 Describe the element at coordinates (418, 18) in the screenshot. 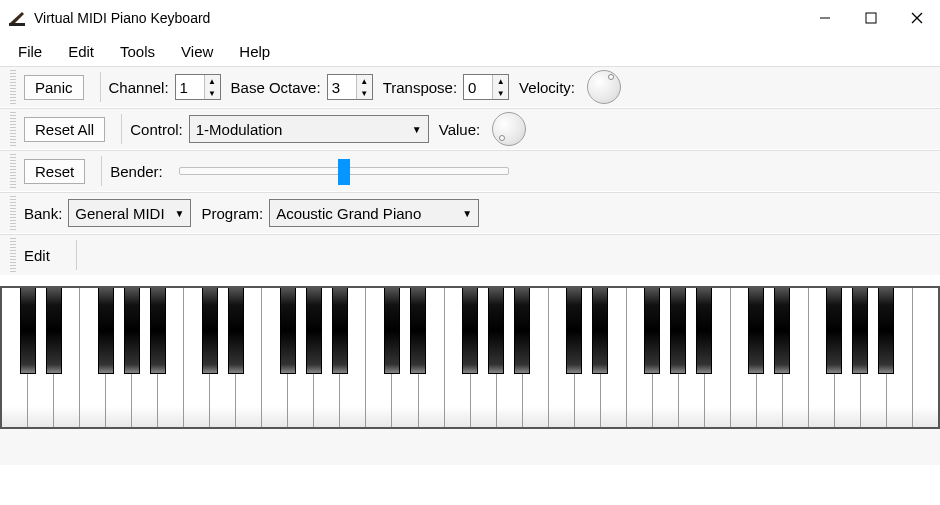

I see `window-title: Virtual MIDI Piano Keyboard` at that location.